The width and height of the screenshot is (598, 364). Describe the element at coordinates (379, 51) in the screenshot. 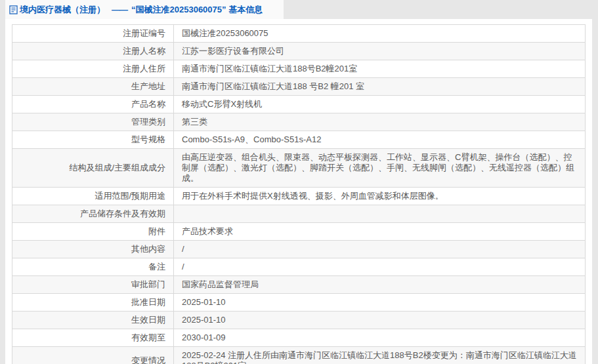

I see `row-value: 江苏一影医疗设备有限公司` at that location.